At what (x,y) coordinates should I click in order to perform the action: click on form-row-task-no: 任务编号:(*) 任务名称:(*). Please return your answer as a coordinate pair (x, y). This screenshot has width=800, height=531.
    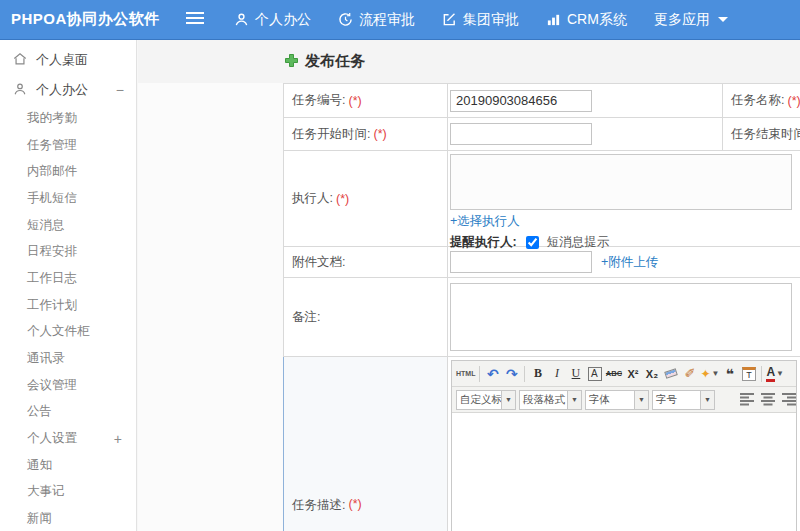
    Looking at the image, I should click on (542, 101).